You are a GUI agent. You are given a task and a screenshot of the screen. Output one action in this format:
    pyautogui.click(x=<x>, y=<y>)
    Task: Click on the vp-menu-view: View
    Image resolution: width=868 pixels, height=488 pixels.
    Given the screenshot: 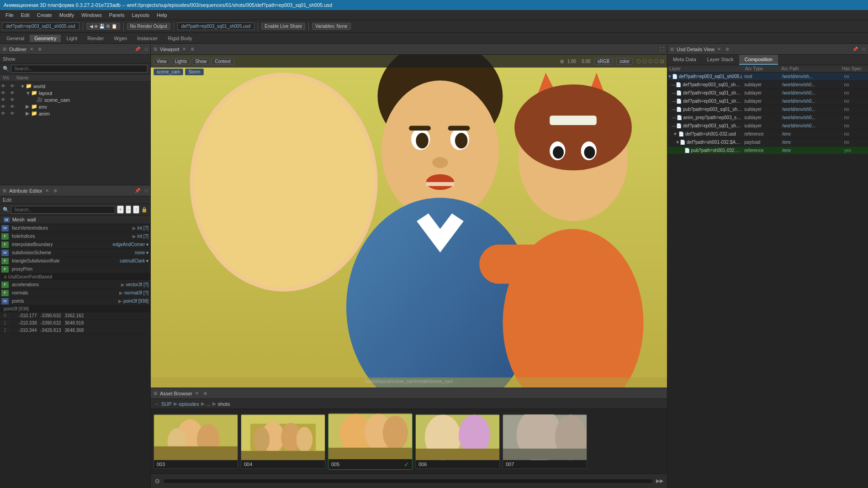 What is the action you would take?
    pyautogui.click(x=162, y=61)
    